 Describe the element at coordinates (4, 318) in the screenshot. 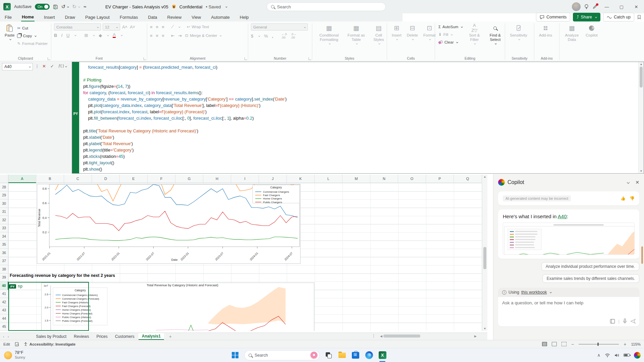

I see `row-header-44: 44` at that location.